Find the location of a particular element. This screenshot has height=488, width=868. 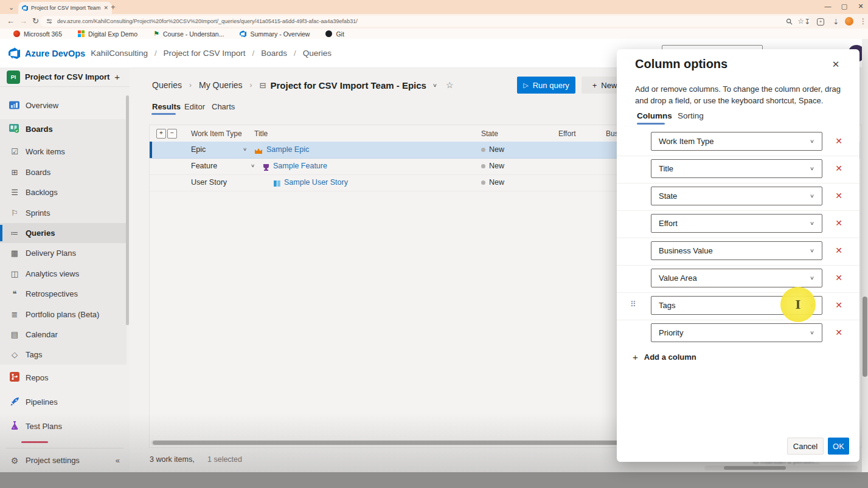

sidebar-item-sprints: ⚐ Sprints is located at coordinates (63, 213).